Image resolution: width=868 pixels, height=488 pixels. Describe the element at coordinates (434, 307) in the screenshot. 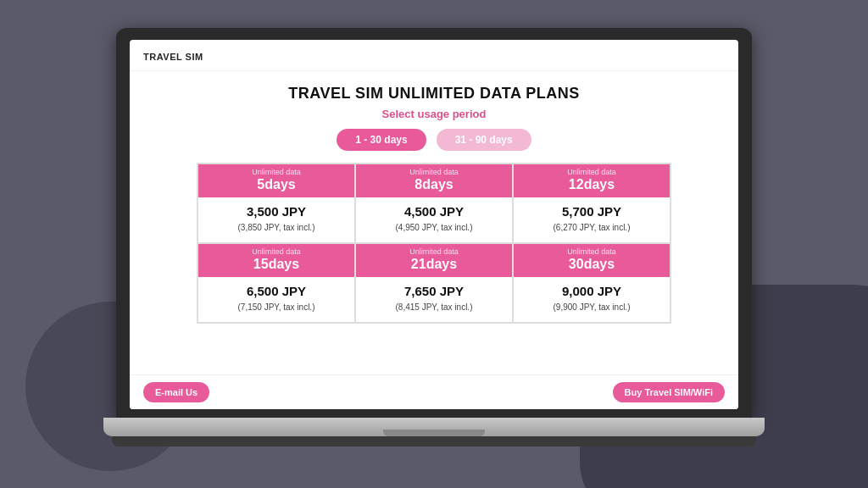

I see `plan-tax-4: (8,415 JPY, tax incl.)` at that location.